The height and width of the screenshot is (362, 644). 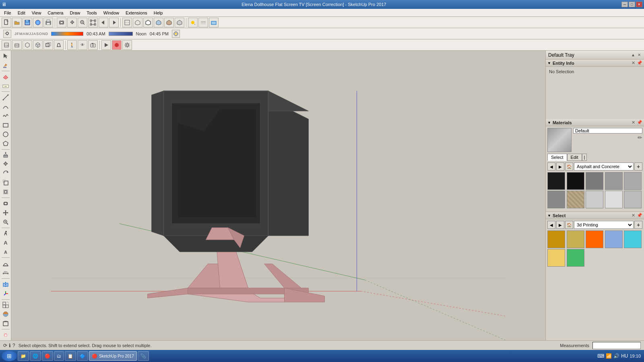 What do you see at coordinates (556, 239) in the screenshot?
I see `swatch-3d-orange-brown` at bounding box center [556, 239].